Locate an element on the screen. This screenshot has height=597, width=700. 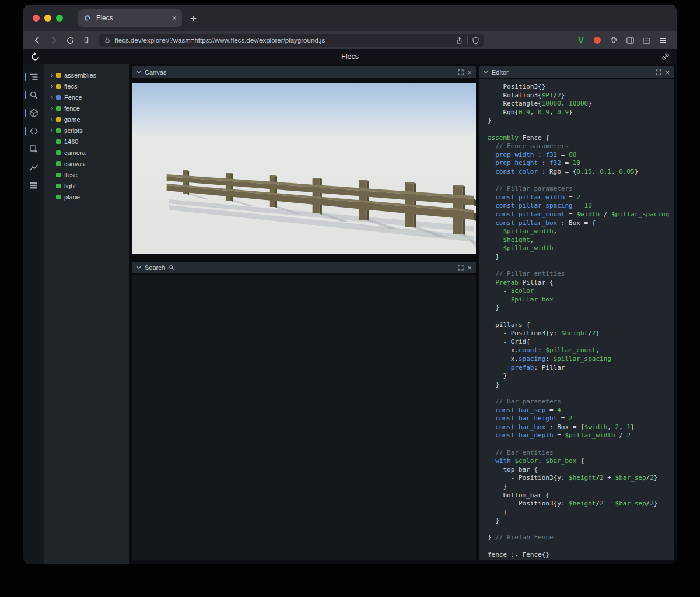
entity-label: 1460 is located at coordinates (71, 142).